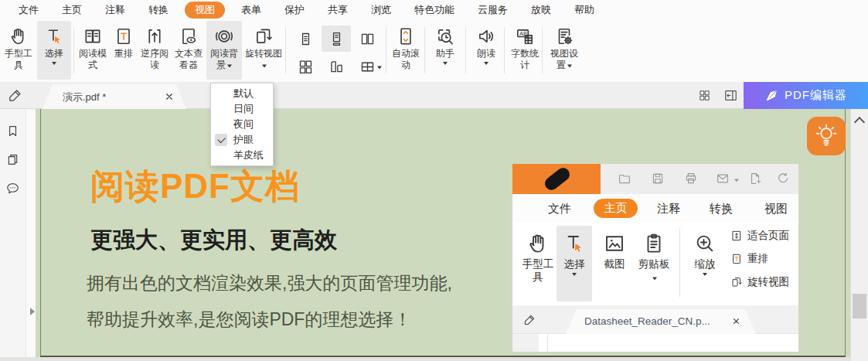 The image size is (868, 361). What do you see at coordinates (84, 97) in the screenshot?
I see `document-tab-title: 演示.pdf *` at bounding box center [84, 97].